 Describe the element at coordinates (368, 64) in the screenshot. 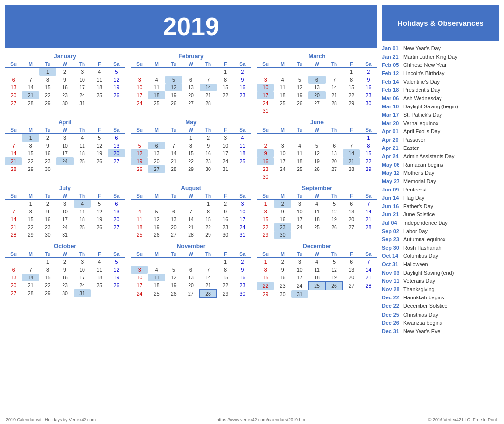

I see `weekday-header: Sa` at that location.